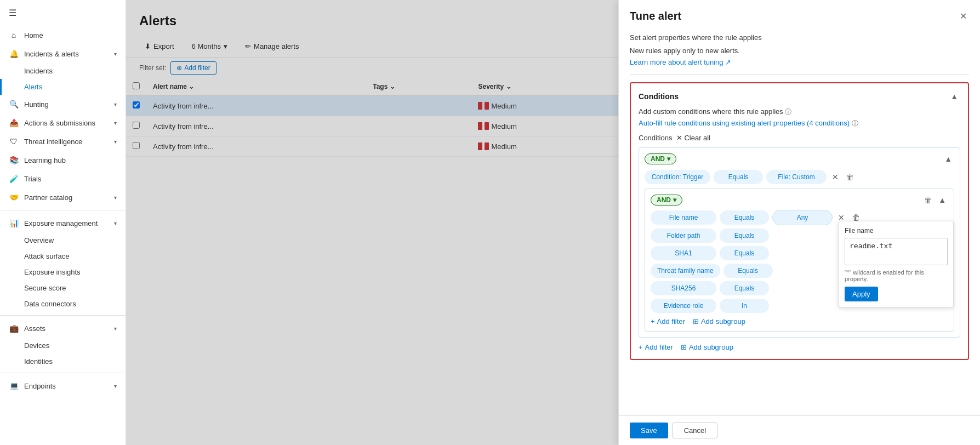 The image size is (980, 445). I want to click on hamburger-menu: ☰, so click(62, 13).